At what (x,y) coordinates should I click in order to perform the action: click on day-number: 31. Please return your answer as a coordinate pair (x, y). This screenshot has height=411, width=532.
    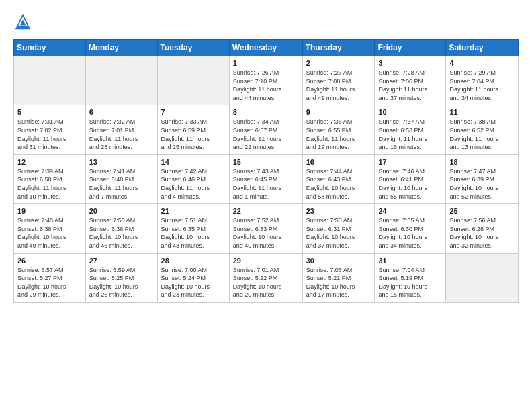
    Looking at the image, I should click on (410, 261).